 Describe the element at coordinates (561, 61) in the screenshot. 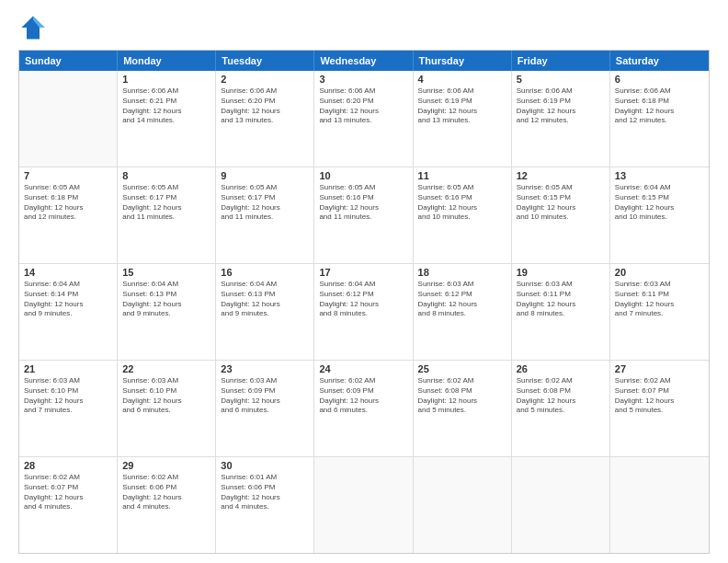

I see `header-day-friday: Friday` at that location.